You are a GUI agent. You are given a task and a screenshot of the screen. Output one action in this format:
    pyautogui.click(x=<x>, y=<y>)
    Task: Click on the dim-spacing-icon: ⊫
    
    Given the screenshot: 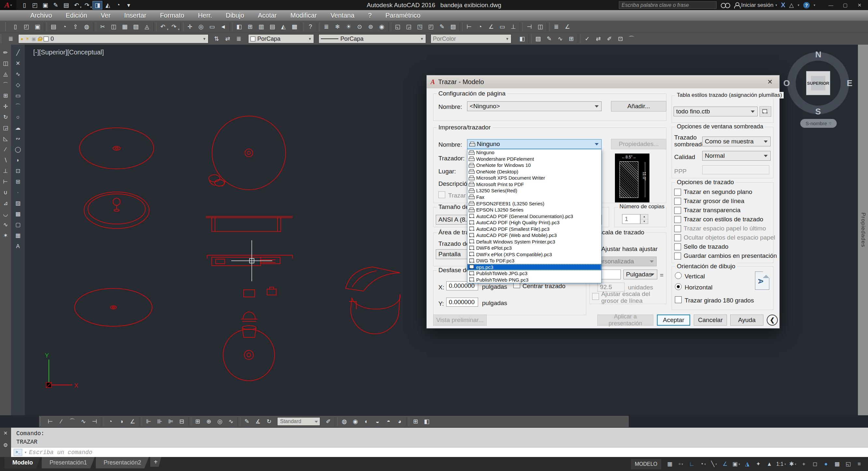 What is the action you would take?
    pyautogui.click(x=170, y=421)
    